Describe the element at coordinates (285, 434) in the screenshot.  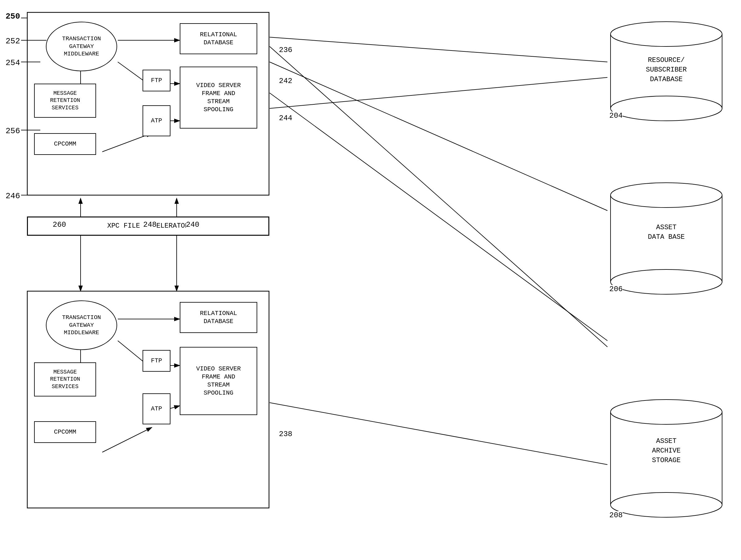
I see `label-238: 238` at that location.